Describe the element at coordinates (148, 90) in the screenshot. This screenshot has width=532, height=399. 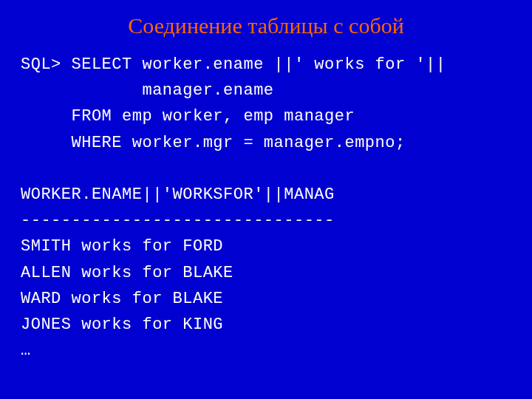
I see `code-line: manager.ename` at that location.